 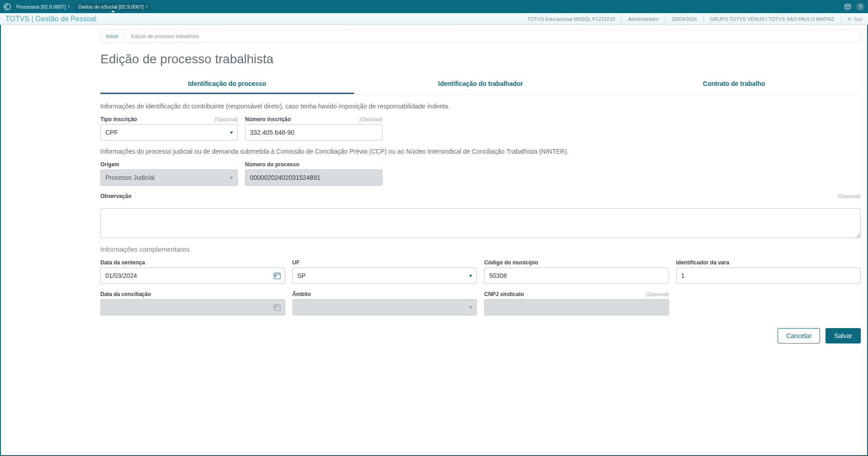 I want to click on input-data-conciliacao, so click(x=193, y=307).